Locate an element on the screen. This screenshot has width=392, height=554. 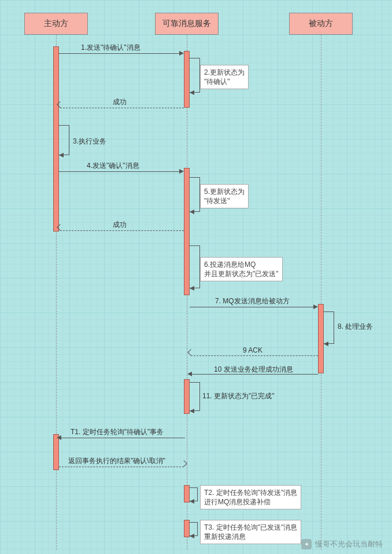
msg-7-line is located at coordinates (253, 307).